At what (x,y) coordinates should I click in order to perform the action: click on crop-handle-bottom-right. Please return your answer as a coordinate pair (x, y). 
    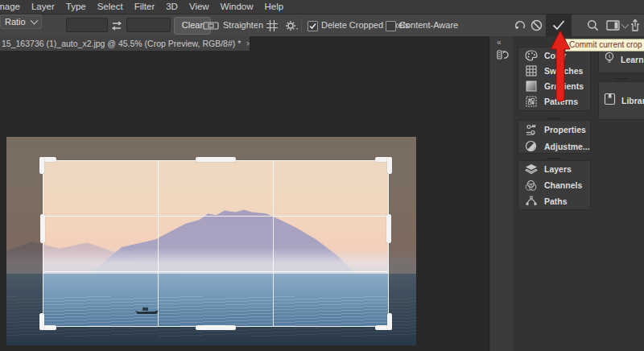
    Looking at the image, I should click on (390, 322).